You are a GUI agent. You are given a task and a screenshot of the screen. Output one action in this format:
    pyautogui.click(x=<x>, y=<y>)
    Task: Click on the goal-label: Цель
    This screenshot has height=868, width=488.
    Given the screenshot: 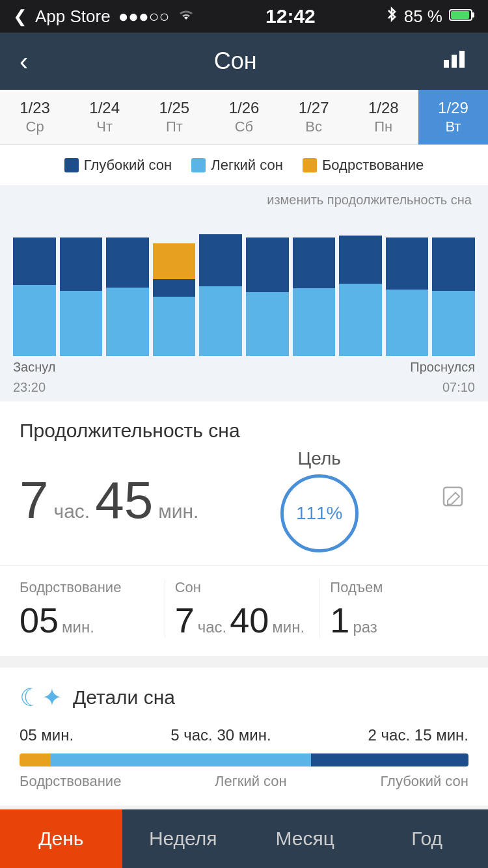 What is the action you would take?
    pyautogui.click(x=319, y=459)
    